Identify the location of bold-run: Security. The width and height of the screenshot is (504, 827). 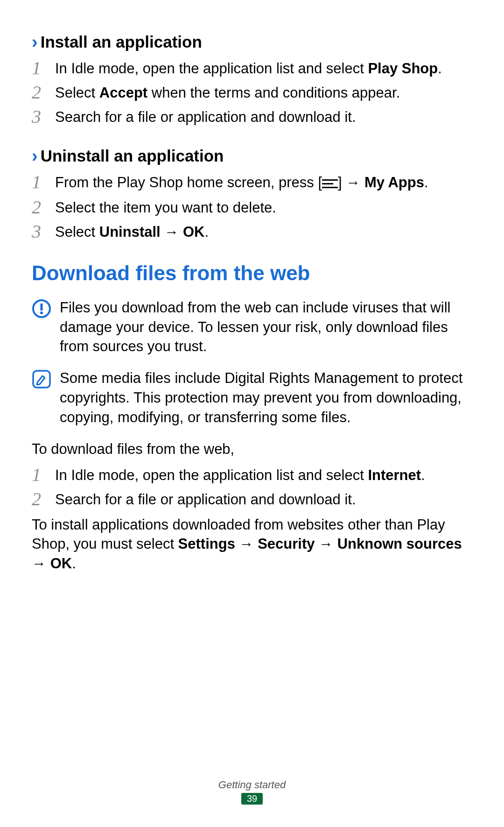
(286, 544).